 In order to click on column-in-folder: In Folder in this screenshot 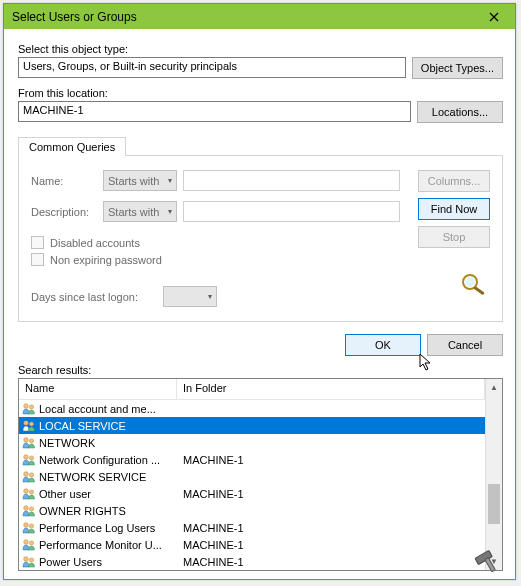, I will do `click(331, 389)`.